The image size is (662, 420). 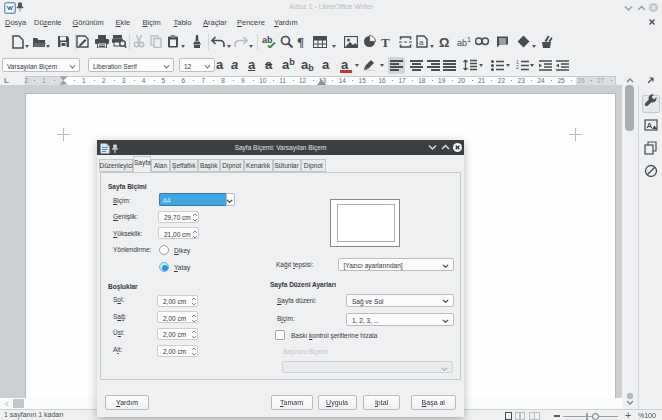 What do you see at coordinates (422, 42) in the screenshot?
I see `svg-text: a` at bounding box center [422, 42].